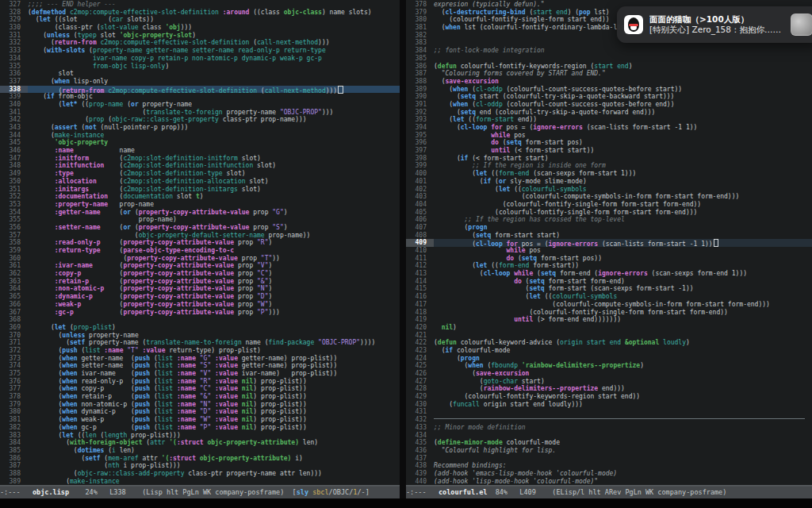  Describe the element at coordinates (200, 366) in the screenshot. I see `code-line: 374 (when setter-name (push (list :name …` at that location.